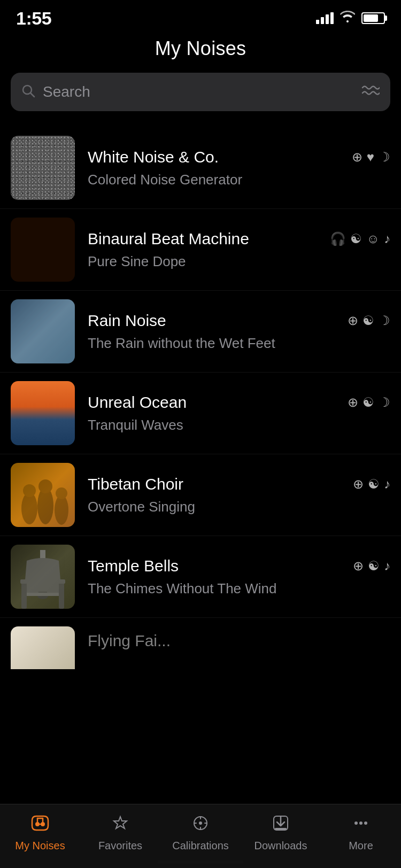 The image size is (401, 868). Describe the element at coordinates (200, 648) in the screenshot. I see `noise-item-partial: Flying Fai...` at that location.